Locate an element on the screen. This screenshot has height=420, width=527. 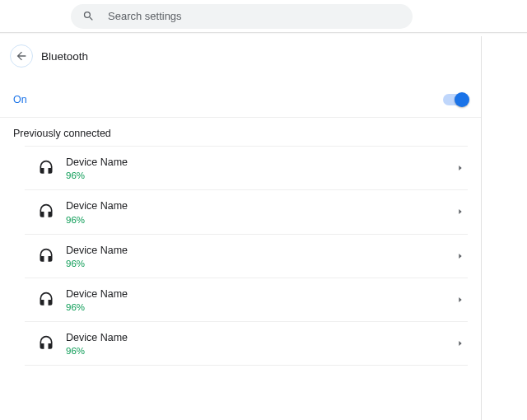
previously-connected-heading: Previously connected is located at coordinates (240, 132).